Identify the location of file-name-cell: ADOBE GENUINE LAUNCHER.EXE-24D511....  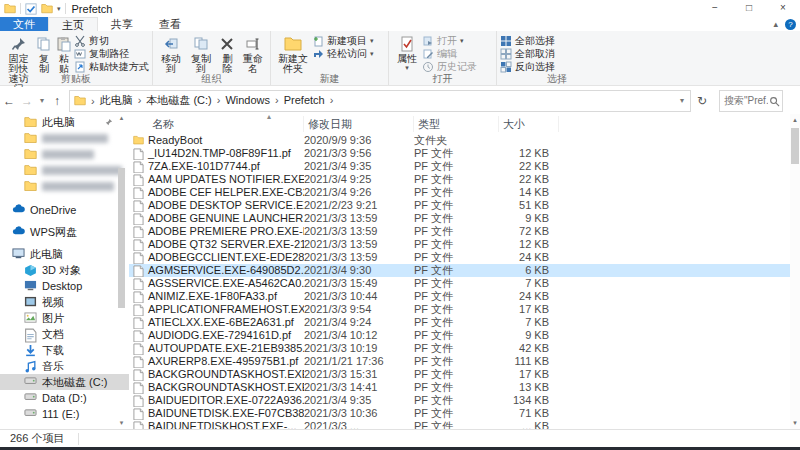
(216, 218).